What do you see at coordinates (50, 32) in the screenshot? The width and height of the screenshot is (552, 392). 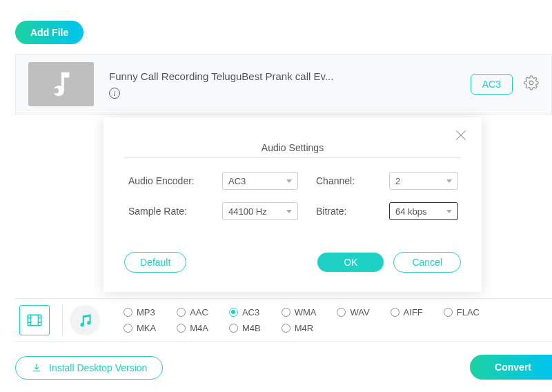 I see `add-file-button: Add File` at bounding box center [50, 32].